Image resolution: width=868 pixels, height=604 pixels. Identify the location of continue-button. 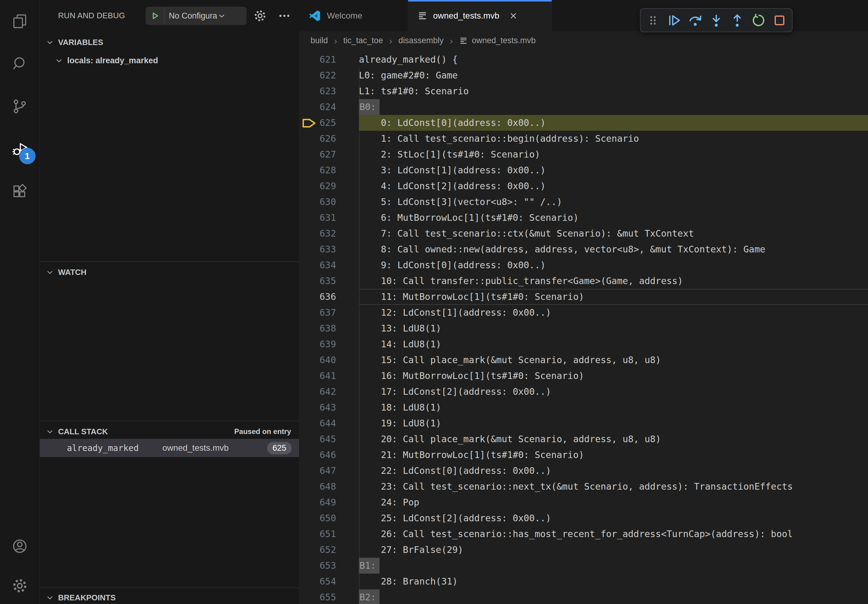
(674, 20).